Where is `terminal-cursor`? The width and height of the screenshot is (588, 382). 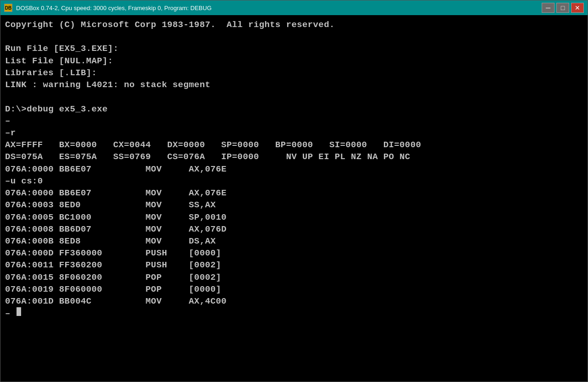
terminal-cursor is located at coordinates (19, 312).